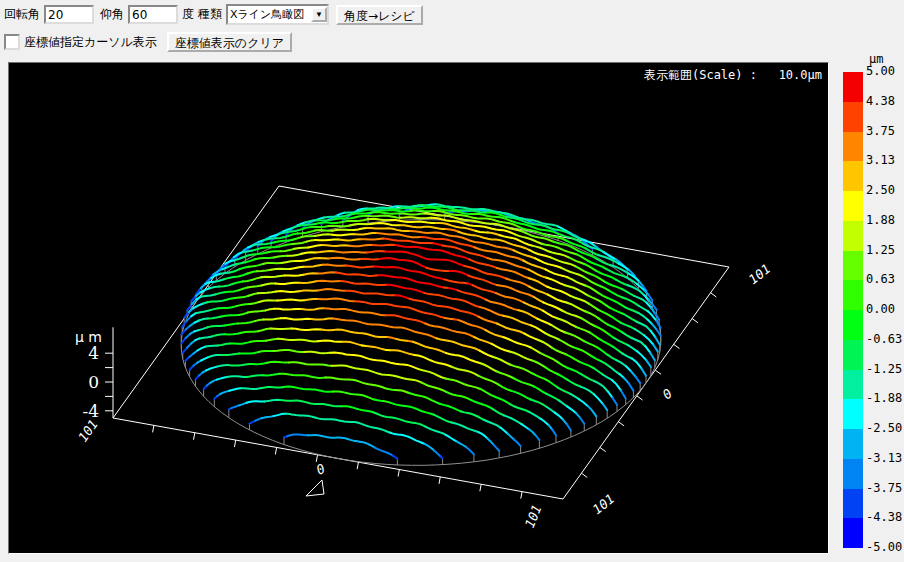  What do you see at coordinates (278, 14) in the screenshot?
I see `plot-type-dropdown: Xライン鳥瞰図 ▼` at bounding box center [278, 14].